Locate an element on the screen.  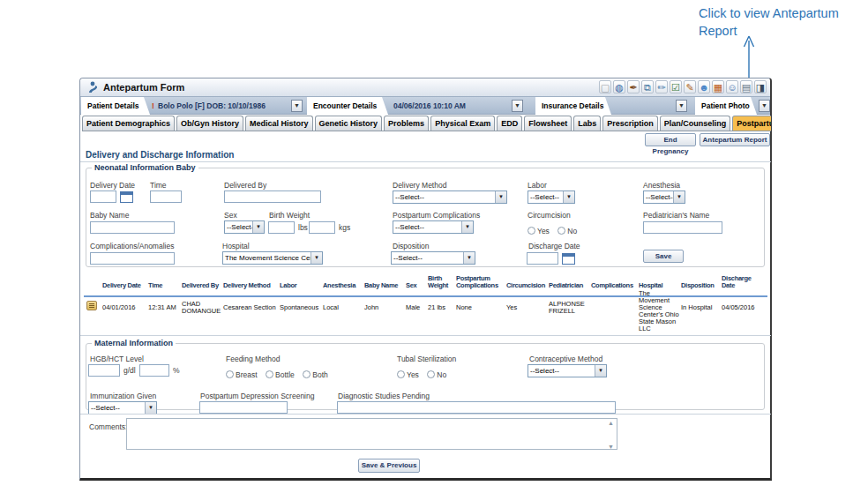
tab-prescription: Prescription is located at coordinates (630, 123).